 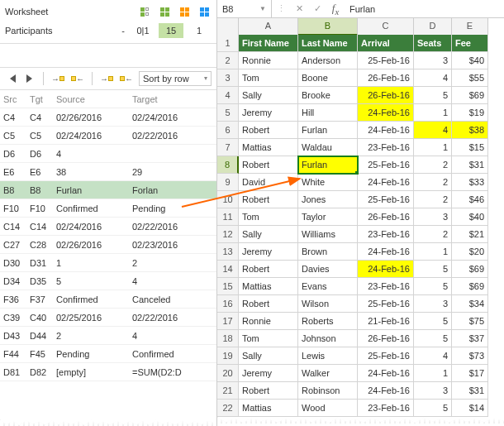 What do you see at coordinates (269, 182) in the screenshot?
I see `cell: David` at bounding box center [269, 182].